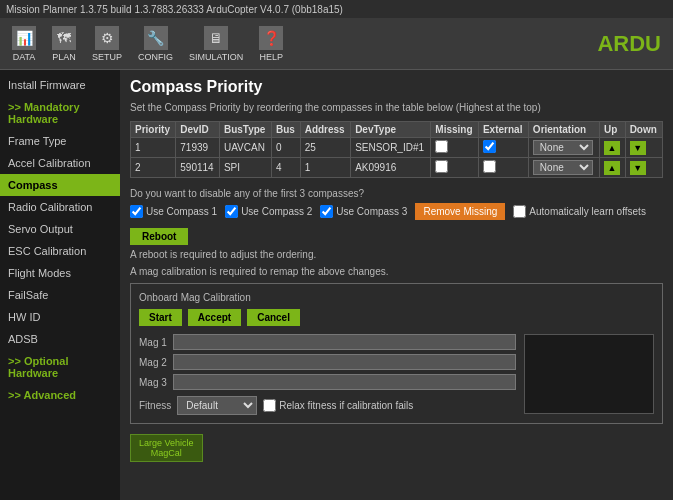 Image resolution: width=673 pixels, height=500 pixels. I want to click on mag1-label: Mag 1, so click(154, 342).